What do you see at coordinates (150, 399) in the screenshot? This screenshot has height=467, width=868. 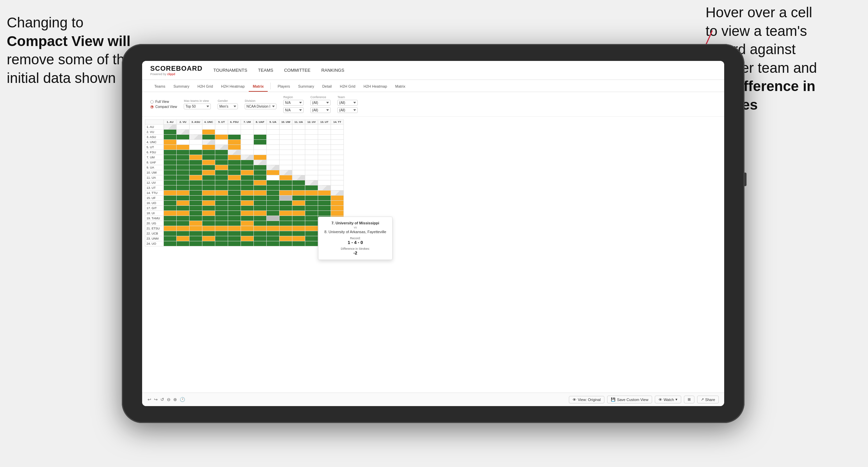 I see `undo-icon: ↩` at bounding box center [150, 399].